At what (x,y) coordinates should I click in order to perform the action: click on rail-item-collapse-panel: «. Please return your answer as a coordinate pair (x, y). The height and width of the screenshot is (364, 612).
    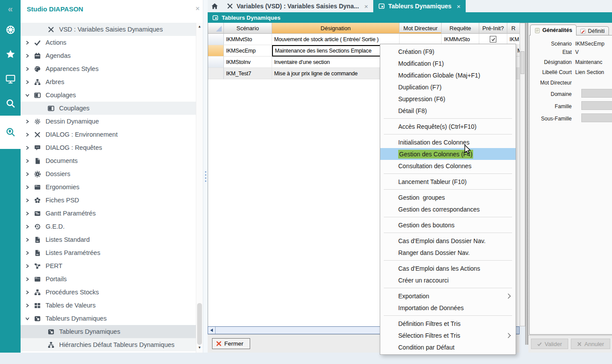
    Looking at the image, I should click on (11, 9).